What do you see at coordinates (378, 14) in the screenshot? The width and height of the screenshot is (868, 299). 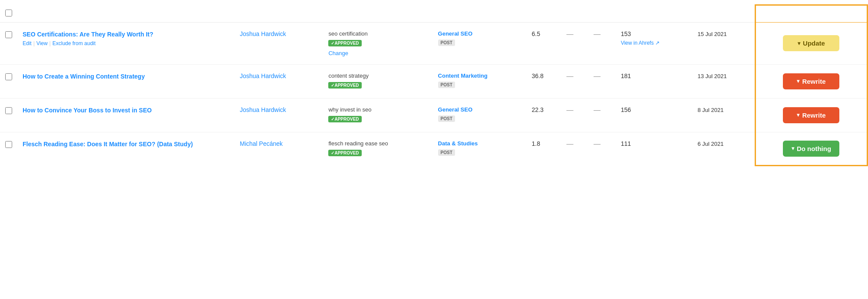 I see `target-keywords-header` at bounding box center [378, 14].